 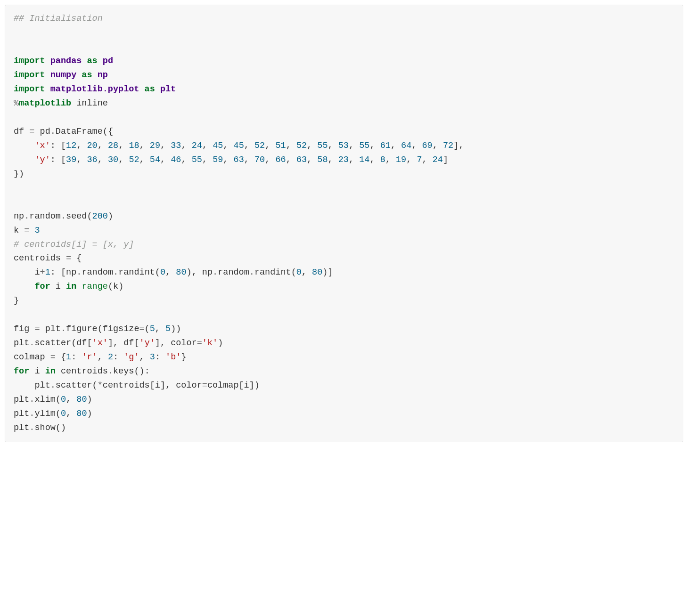 What do you see at coordinates (66, 61) in the screenshot?
I see `module-pandas: pandas` at bounding box center [66, 61].